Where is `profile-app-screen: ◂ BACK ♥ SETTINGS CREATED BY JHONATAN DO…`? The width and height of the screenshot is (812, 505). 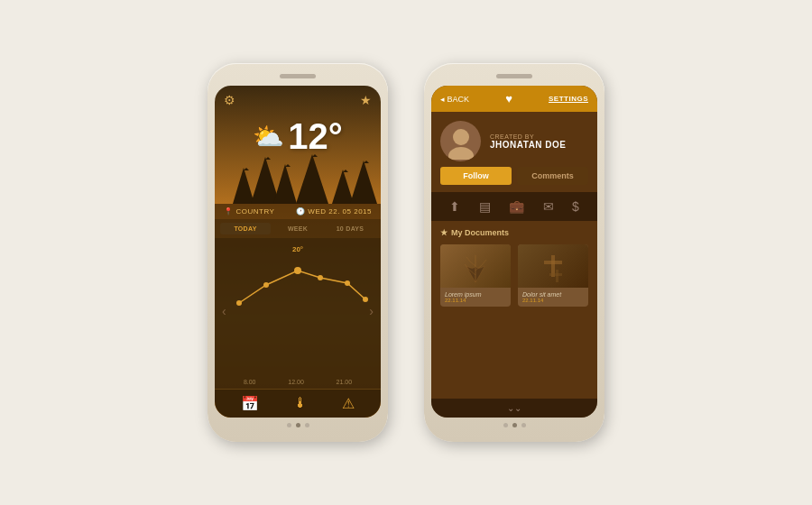 profile-app-screen: ◂ BACK ♥ SETTINGS CREATED BY JHONATAN DO… is located at coordinates (514, 252).